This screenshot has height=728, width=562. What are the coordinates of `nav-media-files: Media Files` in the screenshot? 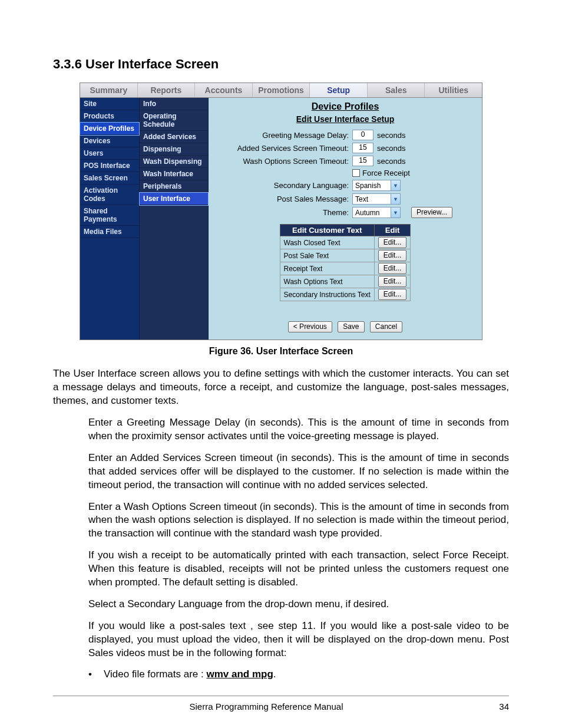 It's located at (110, 232).